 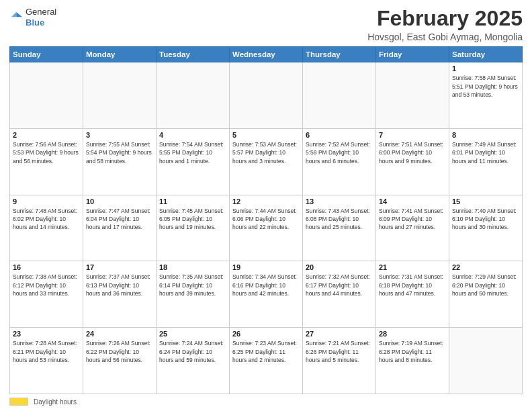 What do you see at coordinates (46, 285) in the screenshot?
I see `day-info: Sunrise: 7:38 AM Sunset: 6:12 PM Dayligh…` at bounding box center [46, 285].